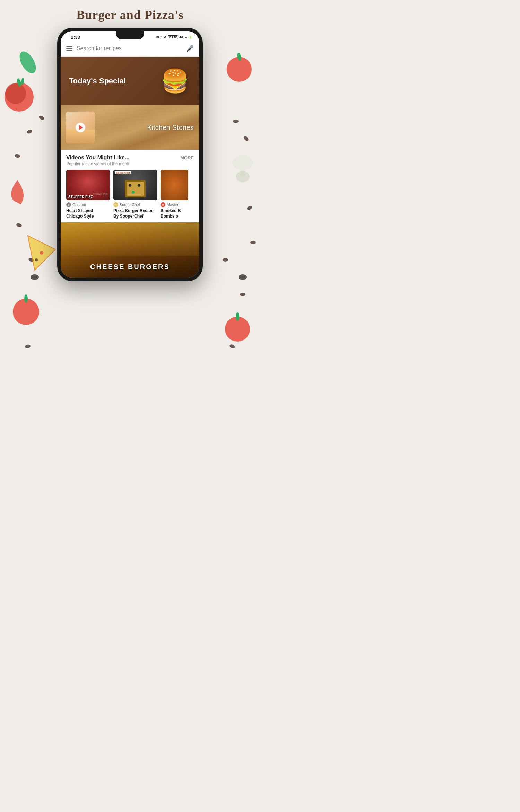  What do you see at coordinates (171, 127) in the screenshot?
I see `kitchen-stories-label: Kitchen Stories` at bounding box center [171, 127].